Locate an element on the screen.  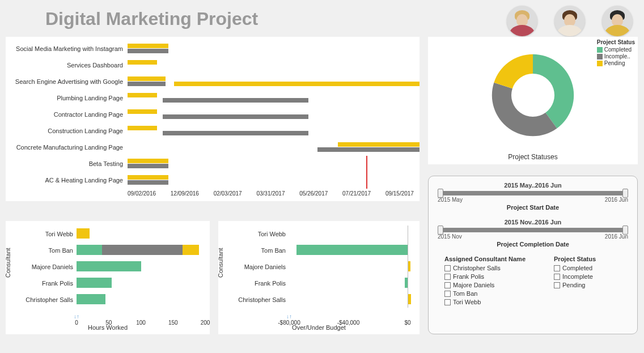
hours-xlabel: Hours Worked is located at coordinates (108, 328).